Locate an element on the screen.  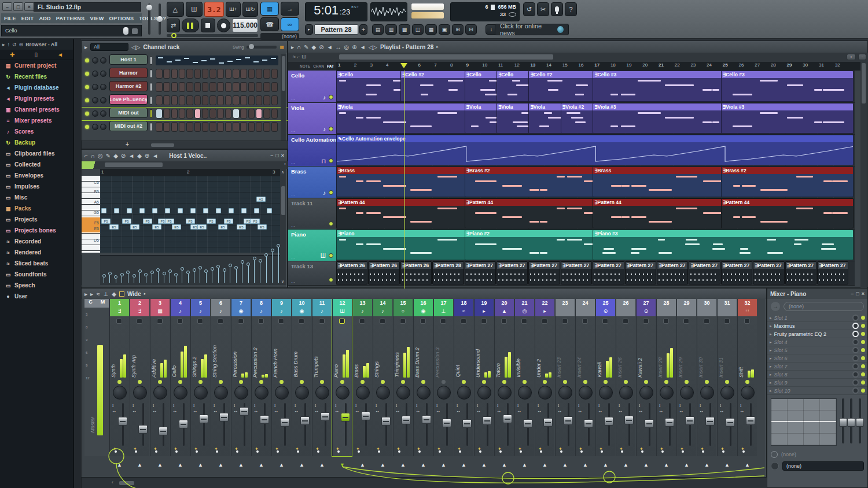
browser-item-sliced-beats: ≈Sliced beats is located at coordinates (36, 264).